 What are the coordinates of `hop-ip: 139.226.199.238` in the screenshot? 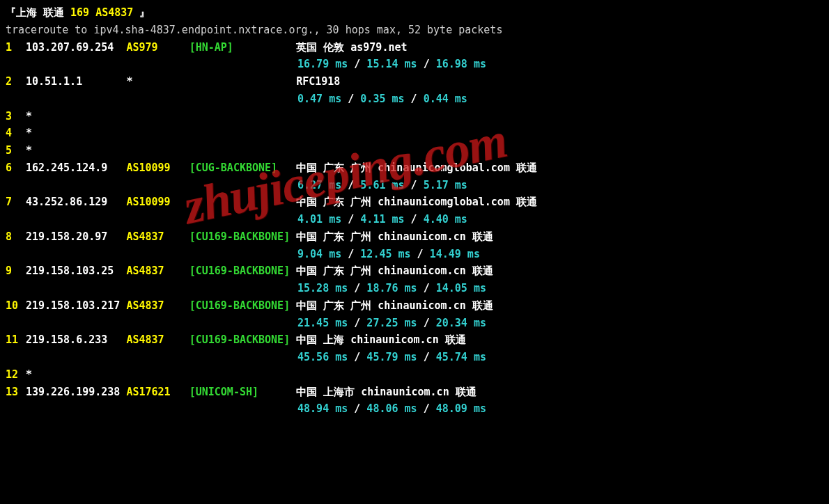 It's located at (76, 393).